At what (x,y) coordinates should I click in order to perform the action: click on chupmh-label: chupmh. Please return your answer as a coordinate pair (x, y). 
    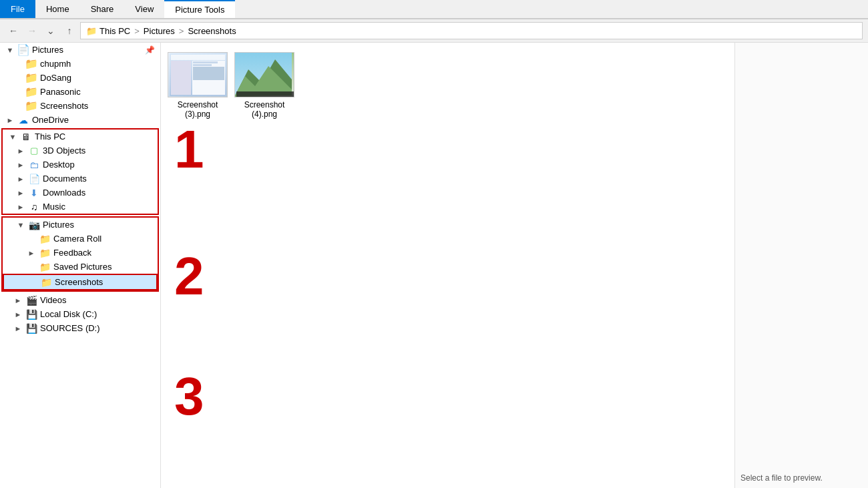
    Looking at the image, I should click on (55, 64).